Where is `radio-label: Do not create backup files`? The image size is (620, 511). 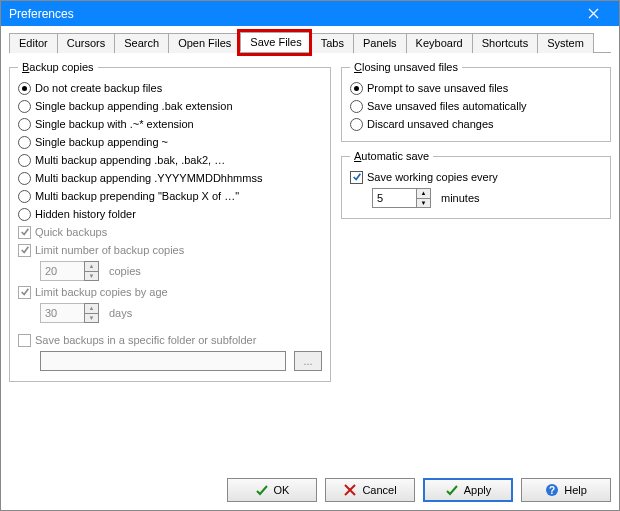 radio-label: Do not create backup files is located at coordinates (98, 88).